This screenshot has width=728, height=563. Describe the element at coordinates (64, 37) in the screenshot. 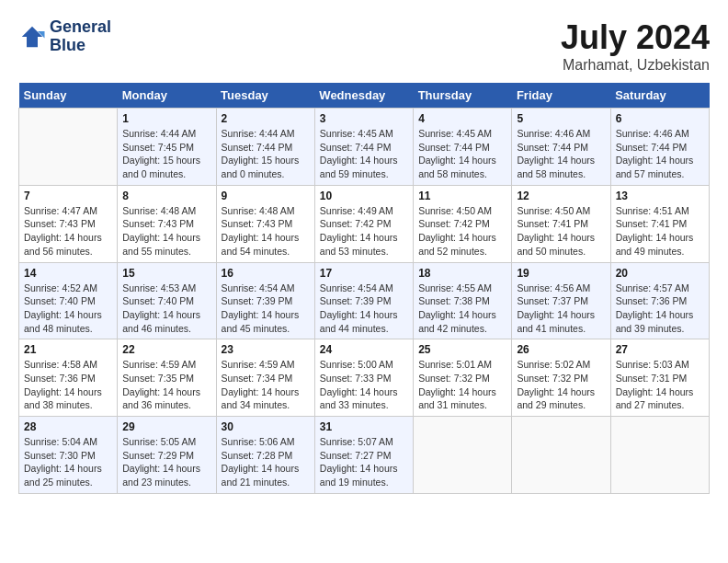

I see `logo: General Blue` at that location.